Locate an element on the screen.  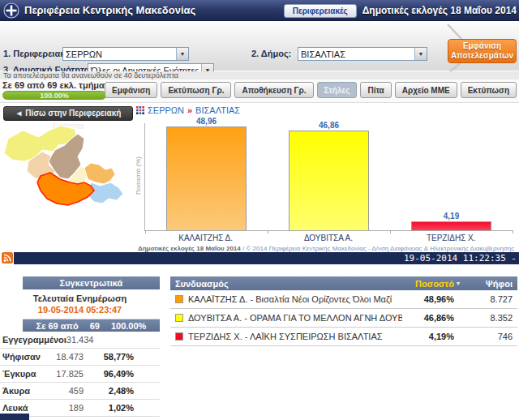
app-header: Περιφέρεια Κεντρικής Μακεδονίας Περιφερε… is located at coordinates (260, 11).